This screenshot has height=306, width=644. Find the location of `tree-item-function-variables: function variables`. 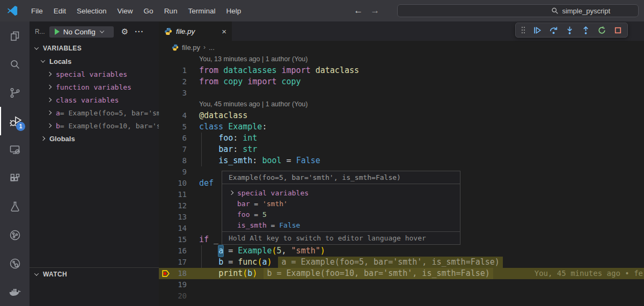

tree-item-function-variables: function variables is located at coordinates (94, 87).